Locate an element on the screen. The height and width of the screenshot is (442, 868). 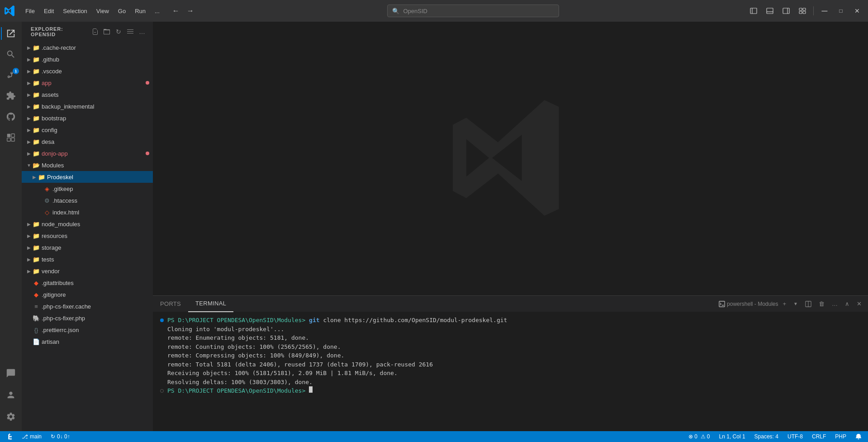
tree-item-prettierrc-json: {} .prettierrc.json is located at coordinates (87, 330).